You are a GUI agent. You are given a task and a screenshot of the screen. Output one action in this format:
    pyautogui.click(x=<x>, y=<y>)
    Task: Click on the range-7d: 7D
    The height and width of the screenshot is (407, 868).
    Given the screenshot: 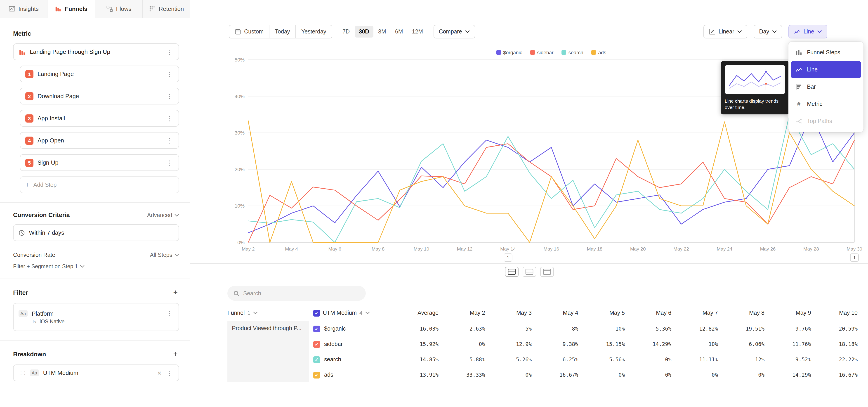 What is the action you would take?
    pyautogui.click(x=346, y=32)
    